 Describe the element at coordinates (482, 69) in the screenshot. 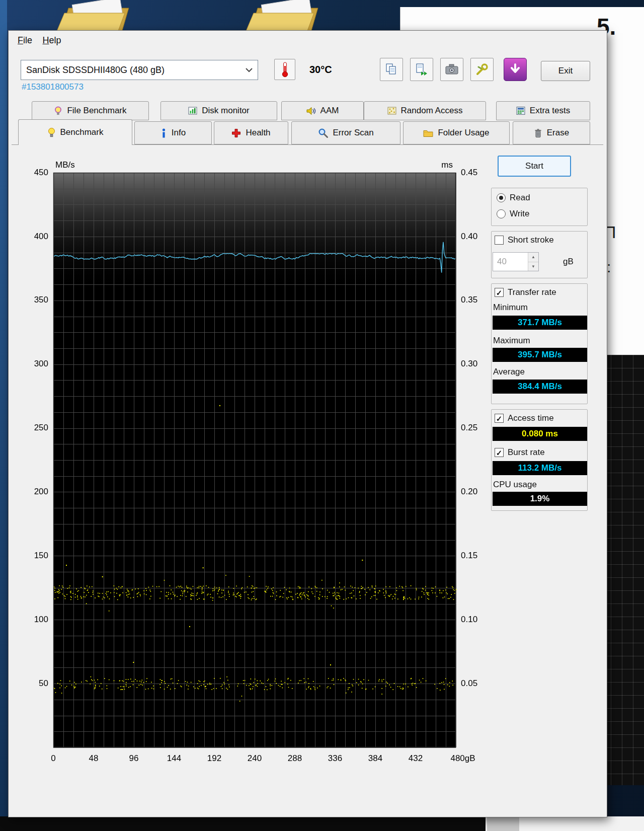

I see `options-button` at that location.